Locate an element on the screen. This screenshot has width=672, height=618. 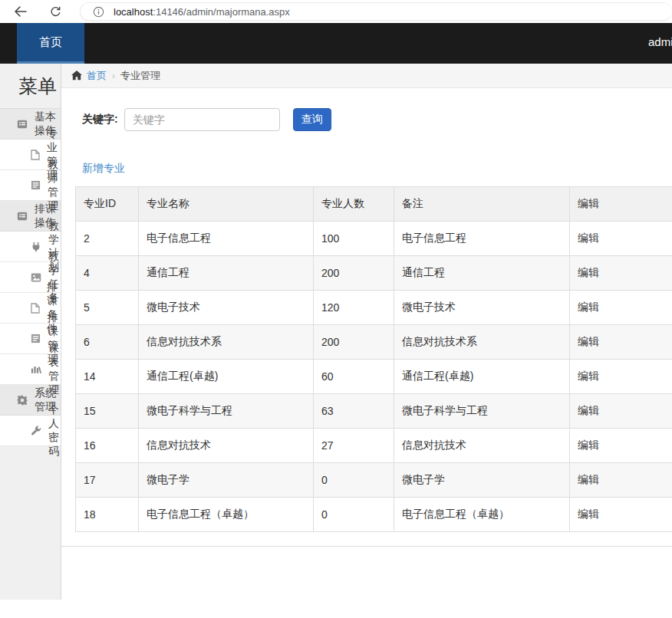
keyword-input is located at coordinates (203, 120).